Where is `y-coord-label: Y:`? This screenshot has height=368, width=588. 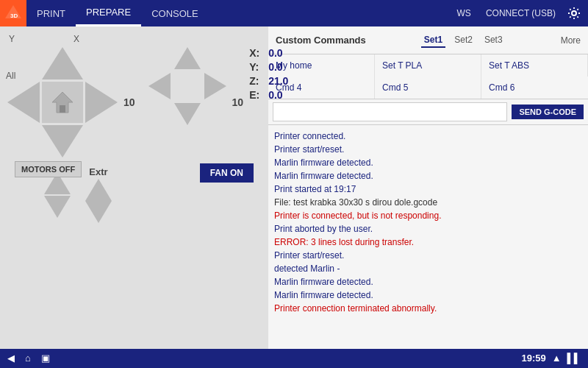 y-coord-label: Y: is located at coordinates (257, 67).